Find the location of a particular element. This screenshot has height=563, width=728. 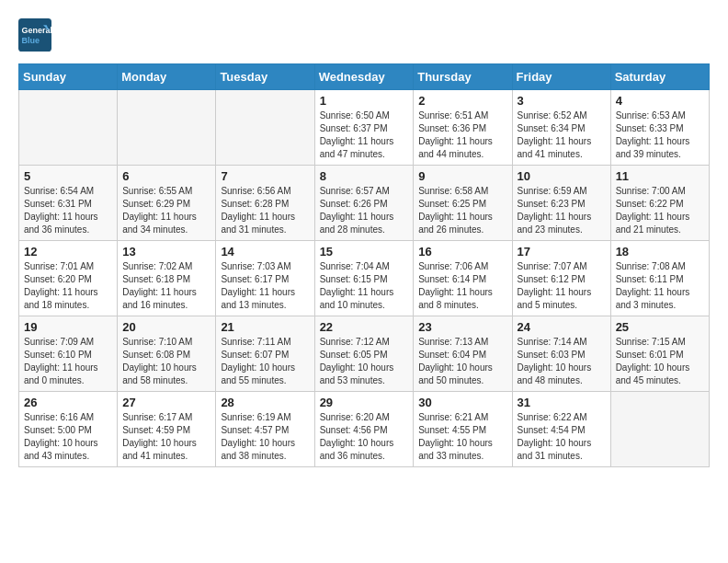

calendar-cell: 12Sunrise: 7:01 AM Sunset: 6:20 PM Dayli… is located at coordinates (68, 279).